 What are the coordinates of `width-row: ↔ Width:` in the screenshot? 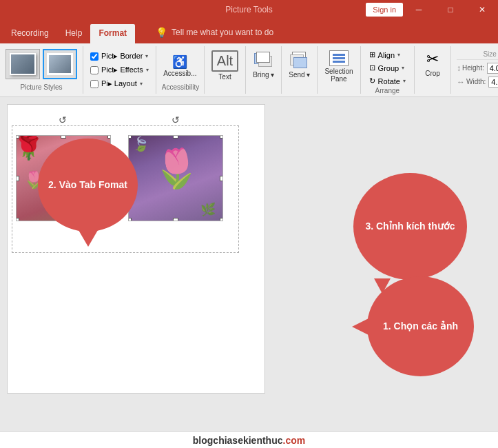 It's located at (477, 82).